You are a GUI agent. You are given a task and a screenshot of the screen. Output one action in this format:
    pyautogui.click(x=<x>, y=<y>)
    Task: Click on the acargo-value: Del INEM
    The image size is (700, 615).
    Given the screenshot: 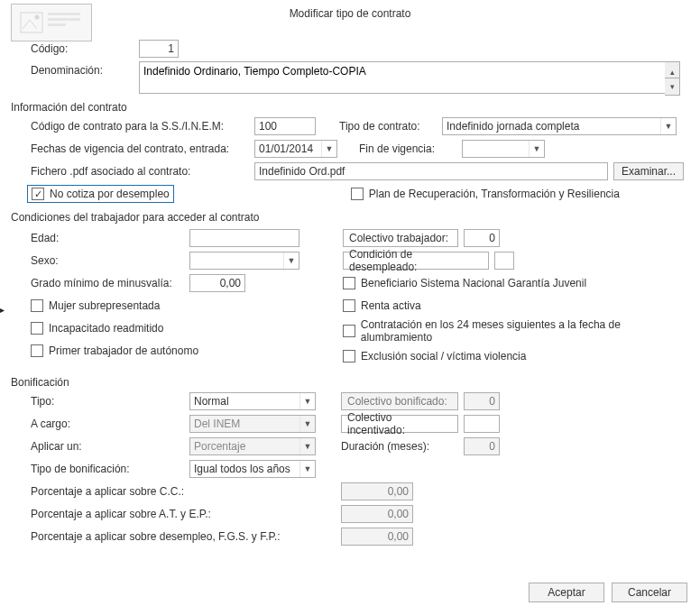 What is the action you would take?
    pyautogui.click(x=245, y=424)
    